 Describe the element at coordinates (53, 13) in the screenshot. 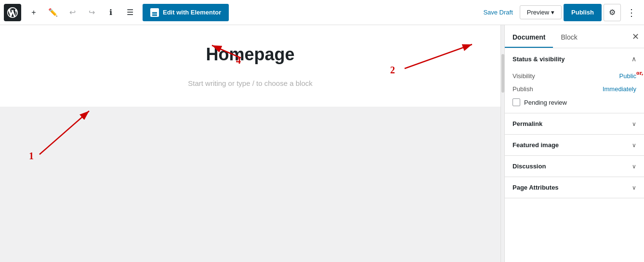

I see `edit-tool-button: ✏️` at that location.